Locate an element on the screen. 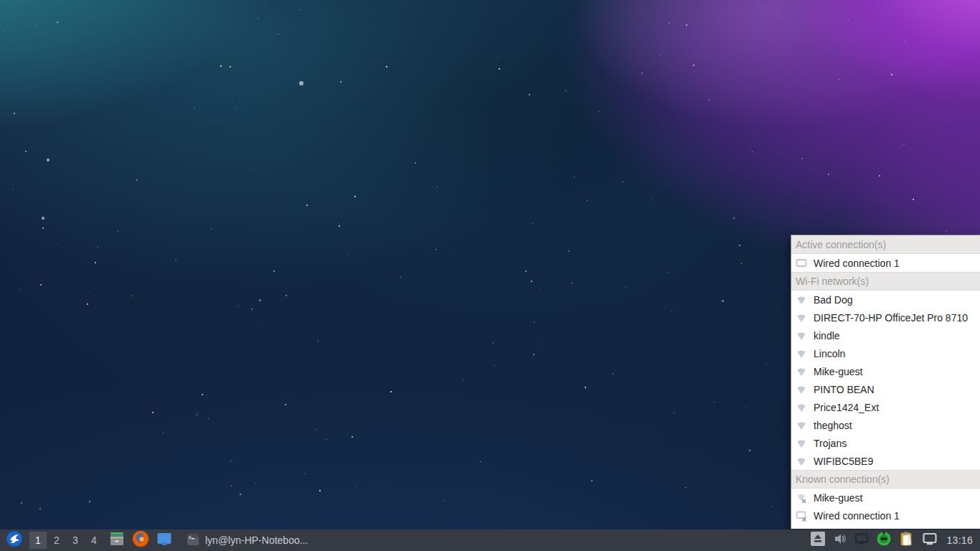 This screenshot has height=551, width=980. network-menu-item-label: WIFIBC5BE9 is located at coordinates (844, 461).